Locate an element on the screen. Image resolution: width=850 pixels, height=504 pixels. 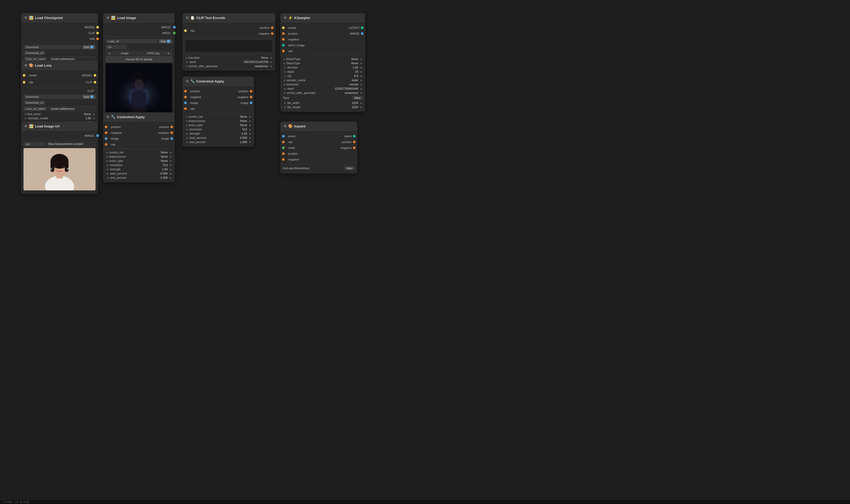
cag-right-arrow: ► is located at coordinates (271, 66).